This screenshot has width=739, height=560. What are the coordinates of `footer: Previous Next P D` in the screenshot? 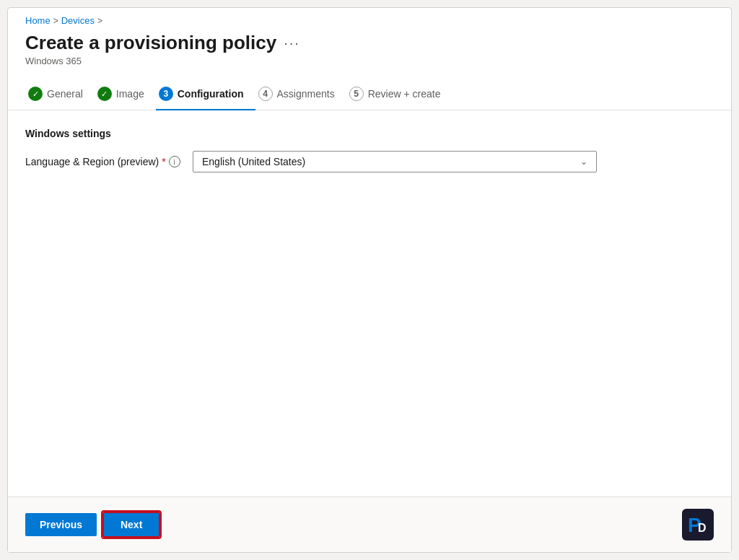 It's located at (370, 524).